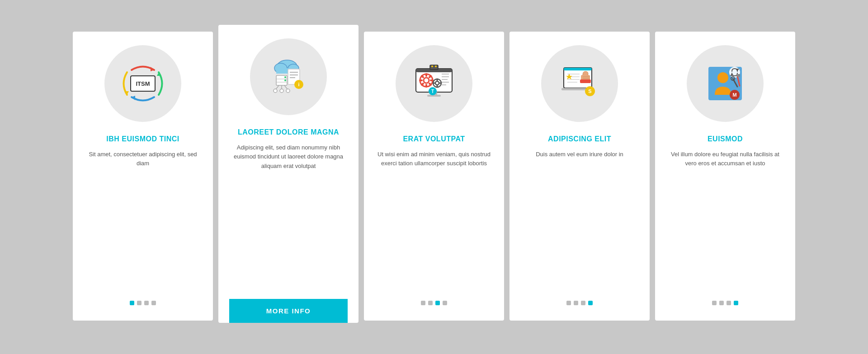  I want to click on card-5-title: EUISMOD, so click(725, 139).